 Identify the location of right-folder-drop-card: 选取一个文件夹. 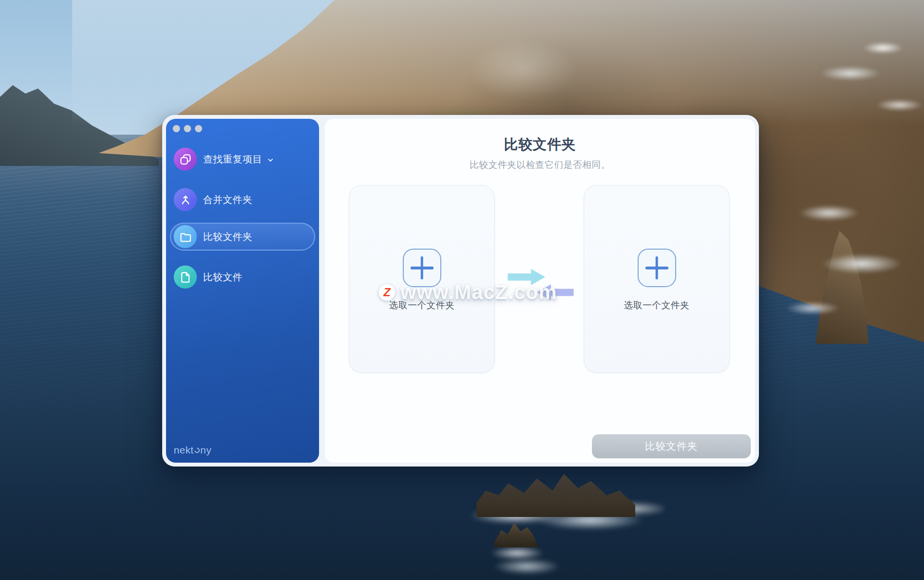
(656, 279).